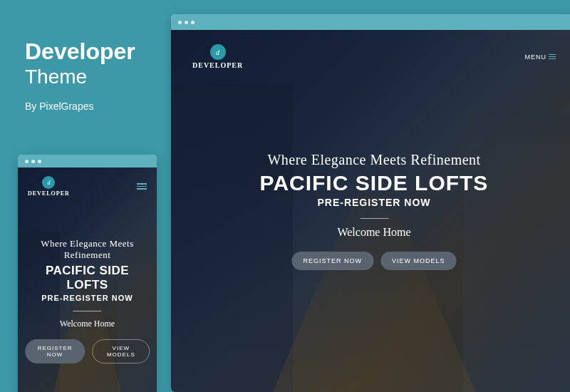  What do you see at coordinates (80, 77) in the screenshot?
I see `promo-subtitle: Theme` at bounding box center [80, 77].